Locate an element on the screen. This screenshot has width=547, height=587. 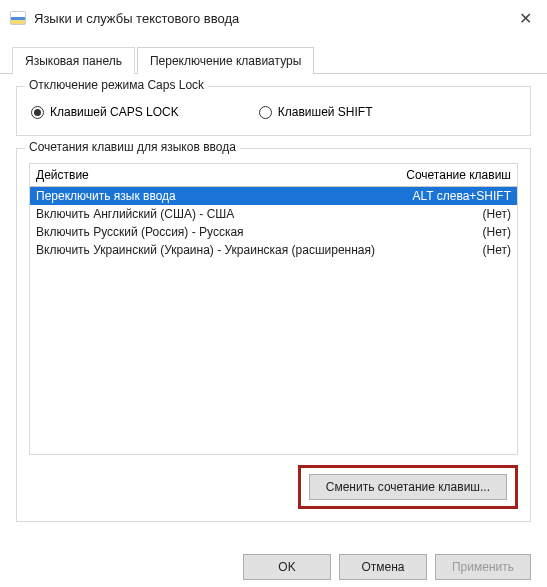
cell-action: Включить Английский (США) - США is located at coordinates (135, 214).